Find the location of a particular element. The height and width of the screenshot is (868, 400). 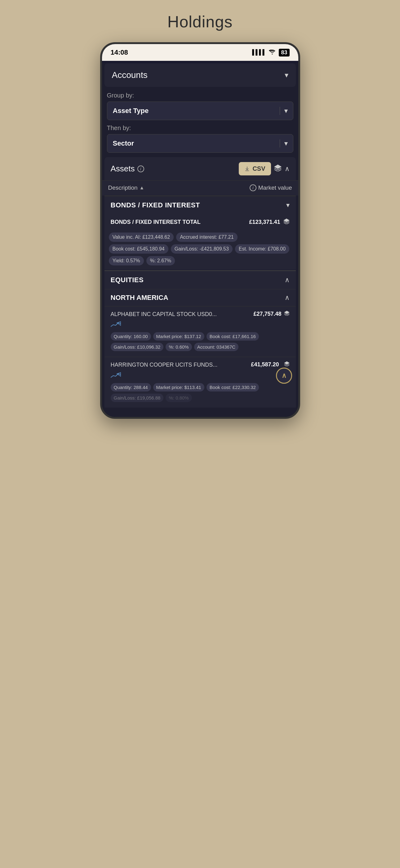

htag-0-0: Quantity: 160.00 is located at coordinates (131, 336).